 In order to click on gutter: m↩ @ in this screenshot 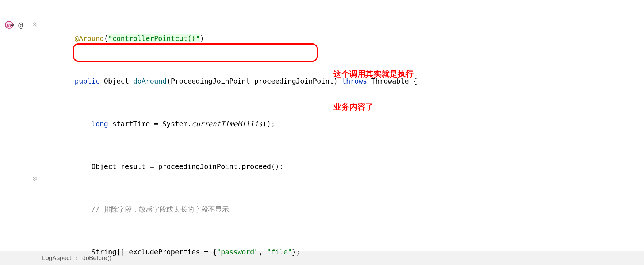, I will do `click(19, 126)`.